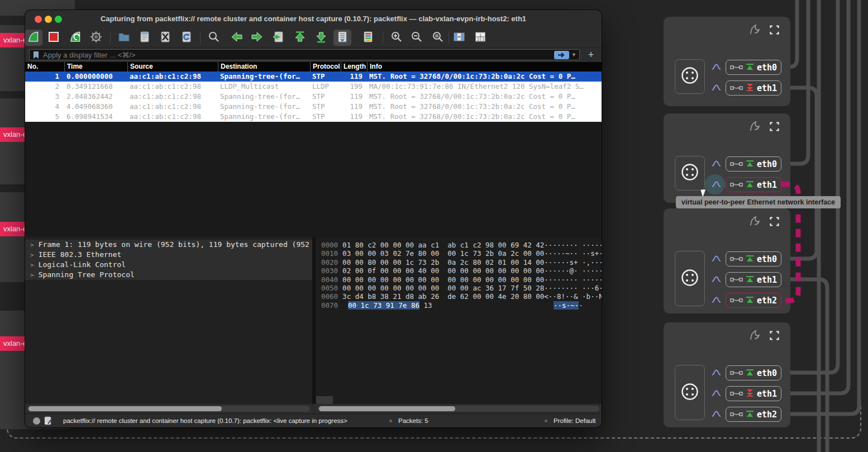 This screenshot has width=868, height=452. What do you see at coordinates (327, 245) in the screenshot?
I see `hex-offset: 0000` at bounding box center [327, 245].